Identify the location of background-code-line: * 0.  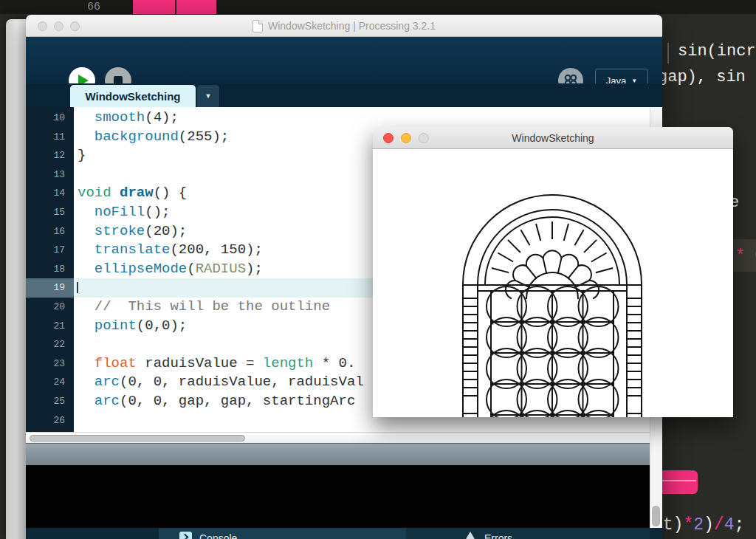
(746, 255).